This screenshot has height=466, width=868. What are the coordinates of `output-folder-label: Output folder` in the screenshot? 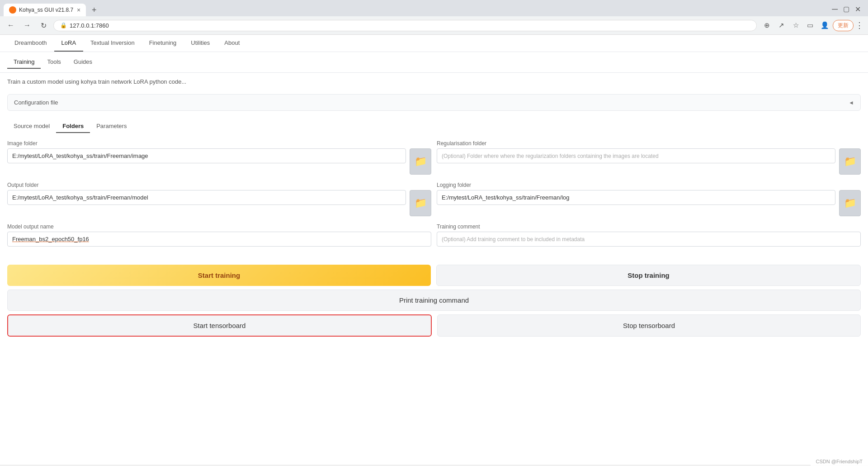 It's located at (207, 185).